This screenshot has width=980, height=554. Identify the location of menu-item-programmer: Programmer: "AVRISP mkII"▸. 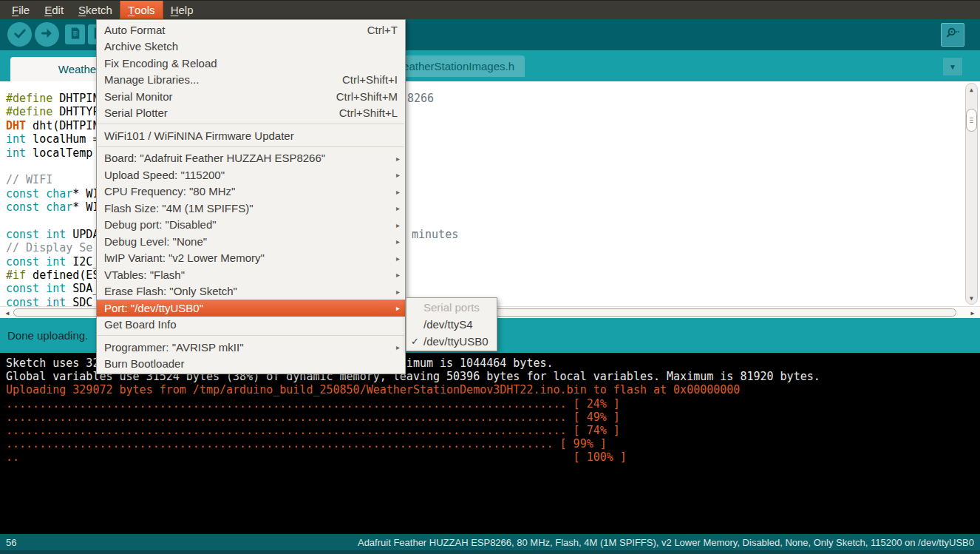
(251, 348).